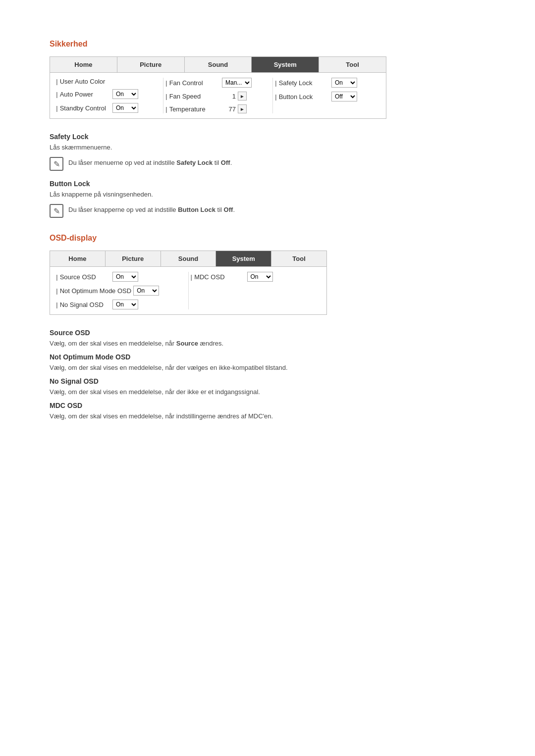  What do you see at coordinates (109, 96) in the screenshot?
I see `sikkerhed-col1: | User Auto Color | Auto Power On |` at bounding box center [109, 96].